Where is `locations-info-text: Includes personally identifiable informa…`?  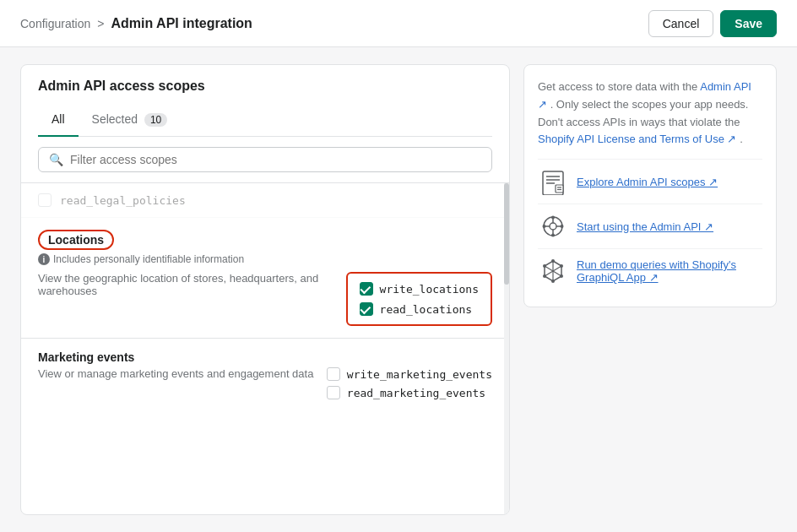 locations-info-text: Includes personally identifiable informa… is located at coordinates (149, 259).